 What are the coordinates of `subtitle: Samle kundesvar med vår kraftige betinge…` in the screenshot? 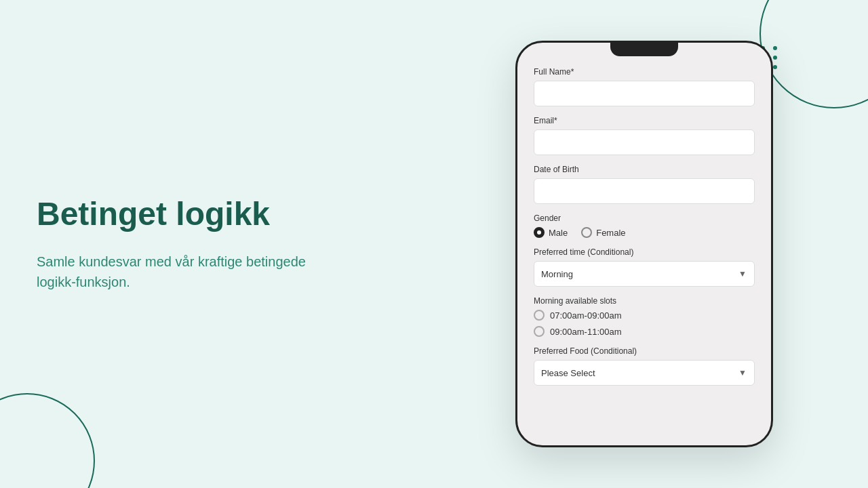 It's located at (179, 272).